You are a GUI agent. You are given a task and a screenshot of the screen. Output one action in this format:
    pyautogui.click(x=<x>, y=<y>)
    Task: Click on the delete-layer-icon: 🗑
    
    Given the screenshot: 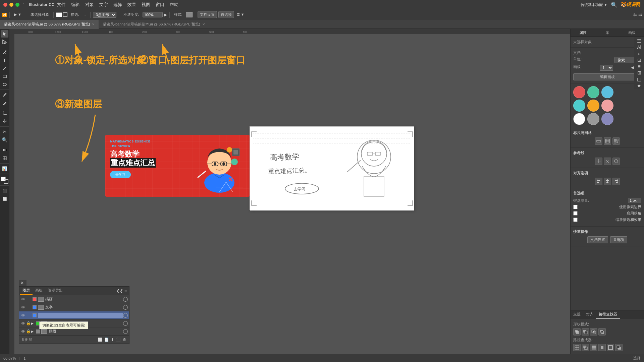 What is the action you would take?
    pyautogui.click(x=125, y=340)
    